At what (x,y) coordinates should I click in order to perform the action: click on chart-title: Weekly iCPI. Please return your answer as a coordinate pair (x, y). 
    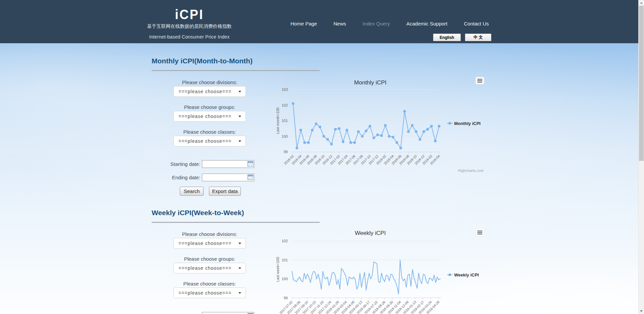
    Looking at the image, I should click on (370, 233).